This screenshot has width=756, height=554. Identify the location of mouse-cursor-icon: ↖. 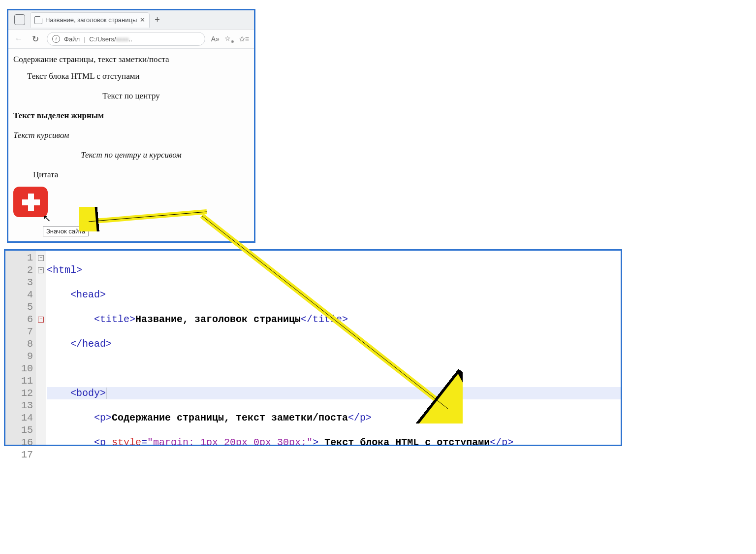
(47, 218).